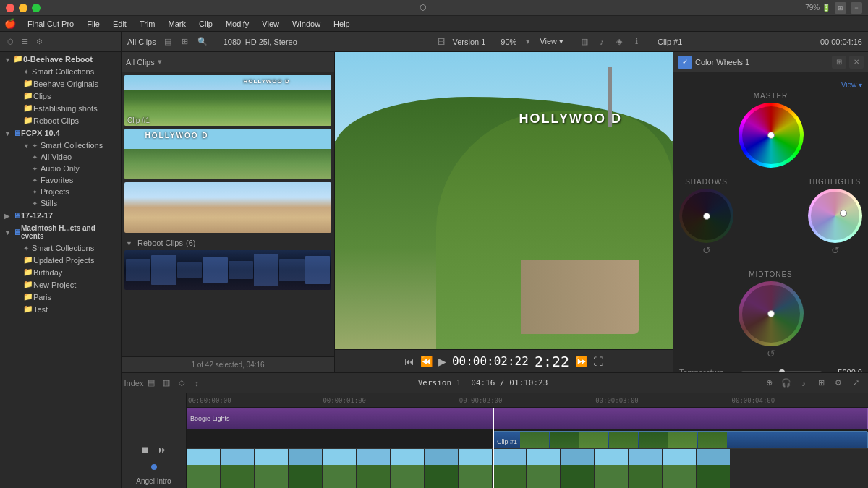 This screenshot has height=488, width=868. I want to click on reboot-clips-section-header: ▼ Reboot Clips (6), so click(228, 243).